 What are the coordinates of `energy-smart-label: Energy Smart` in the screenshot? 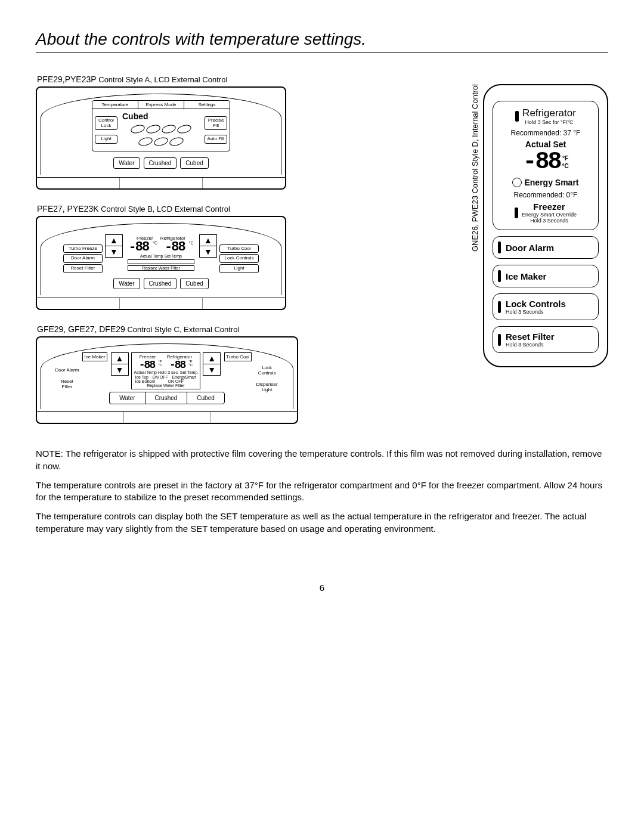 It's located at (551, 182).